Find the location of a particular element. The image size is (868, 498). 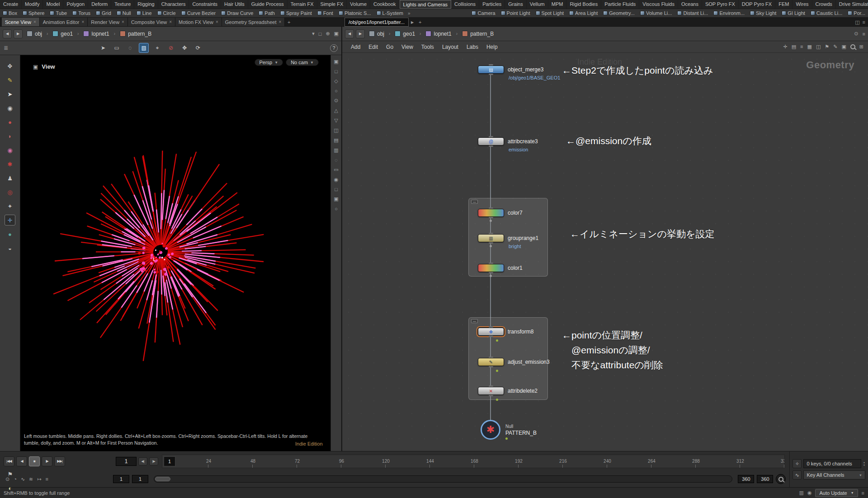

points-display-icon: ▽ is located at coordinates (336, 120).